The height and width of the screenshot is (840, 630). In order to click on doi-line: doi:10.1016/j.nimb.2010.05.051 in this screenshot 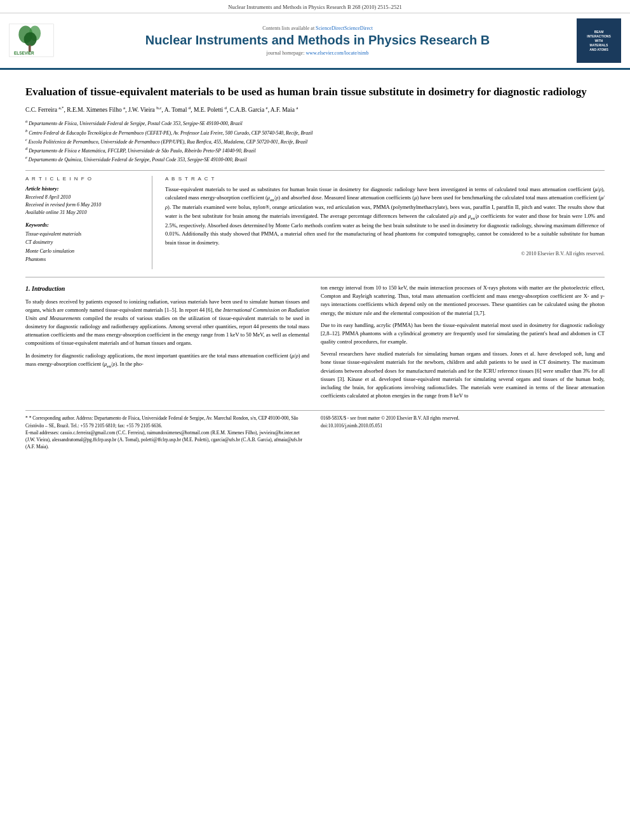, I will do `click(462, 425)`.